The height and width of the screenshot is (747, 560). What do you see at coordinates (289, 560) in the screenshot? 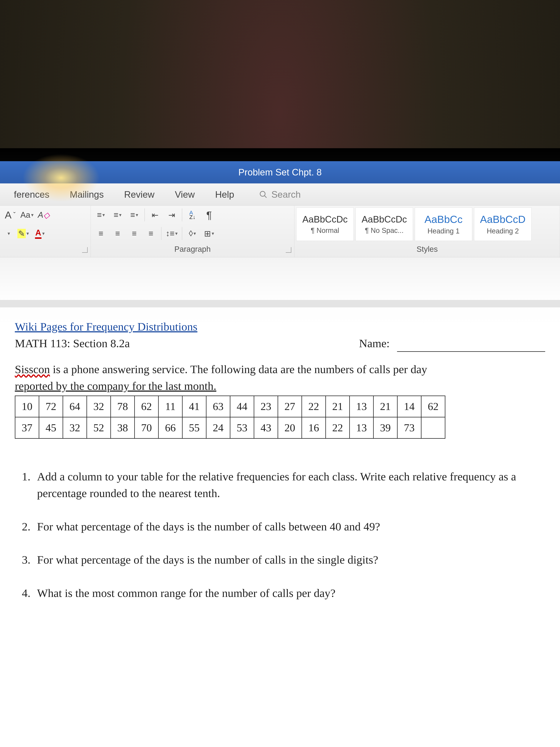
I see `question-3: For what percentage of the days is the n…` at bounding box center [289, 560].